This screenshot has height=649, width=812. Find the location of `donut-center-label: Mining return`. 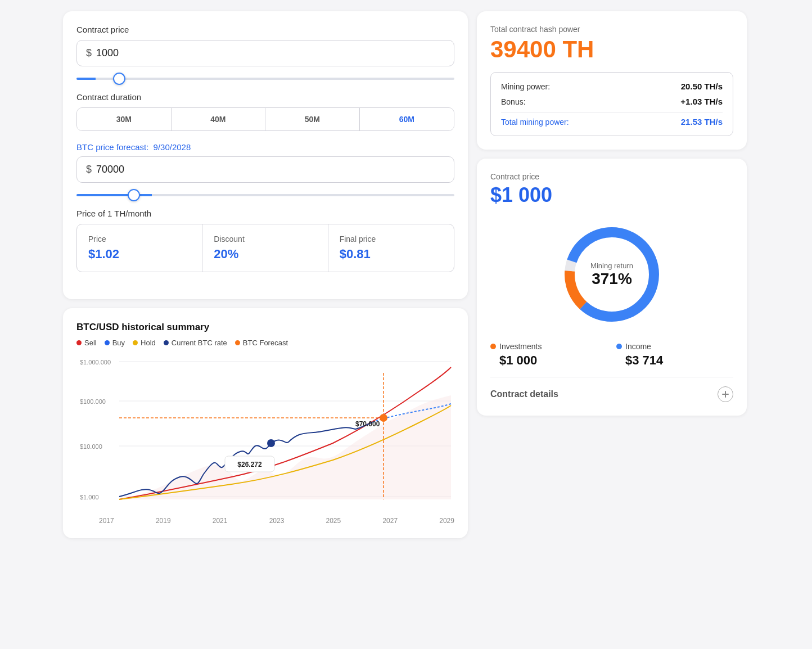

donut-center-label: Mining return is located at coordinates (612, 265).